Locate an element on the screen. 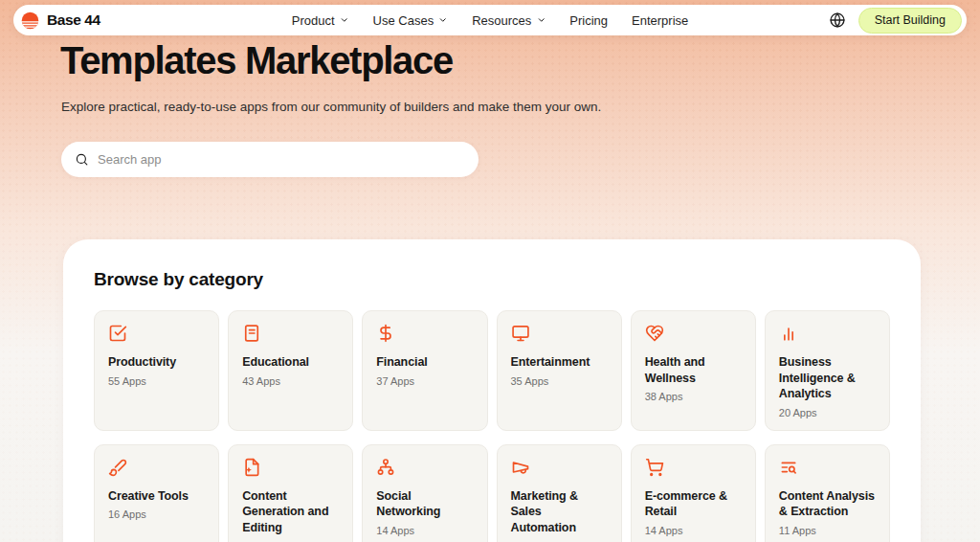  nav-item-enterprise: Enterprise is located at coordinates (660, 21).